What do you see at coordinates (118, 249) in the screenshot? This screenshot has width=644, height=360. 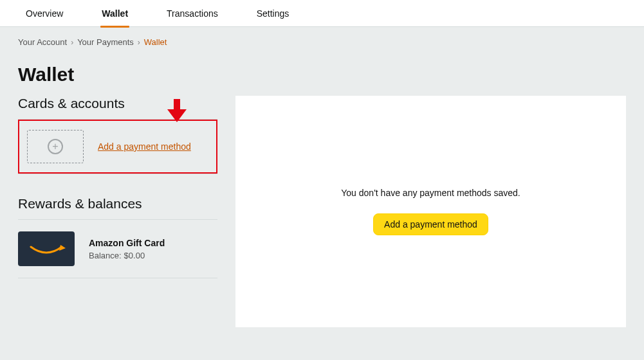 I see `gift-card-row: Amazon Gift Card Balance: $0.00` at bounding box center [118, 249].